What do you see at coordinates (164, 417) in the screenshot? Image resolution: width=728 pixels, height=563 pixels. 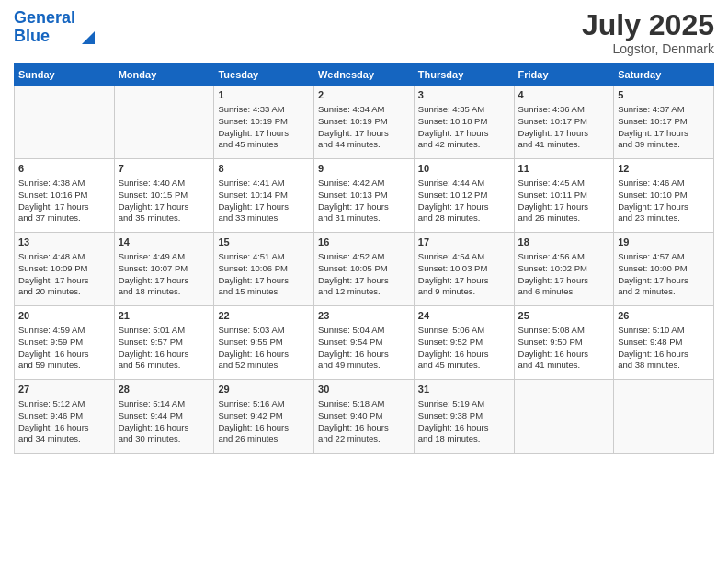 I see `day-cell-28: 28Sunrise: 5:14 AMSunset: 9:44 PMDayligh…` at bounding box center [164, 417].